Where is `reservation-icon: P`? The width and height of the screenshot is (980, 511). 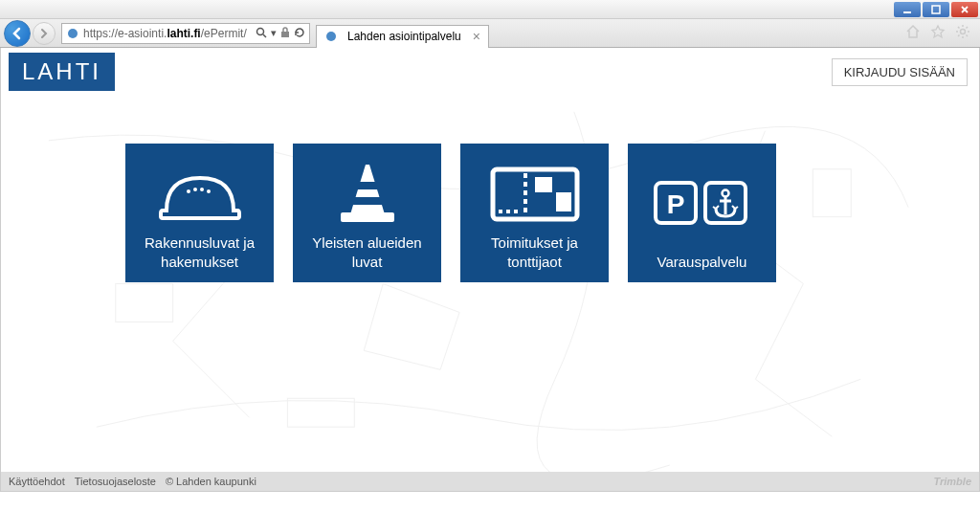 reservation-icon: P is located at coordinates (702, 204).